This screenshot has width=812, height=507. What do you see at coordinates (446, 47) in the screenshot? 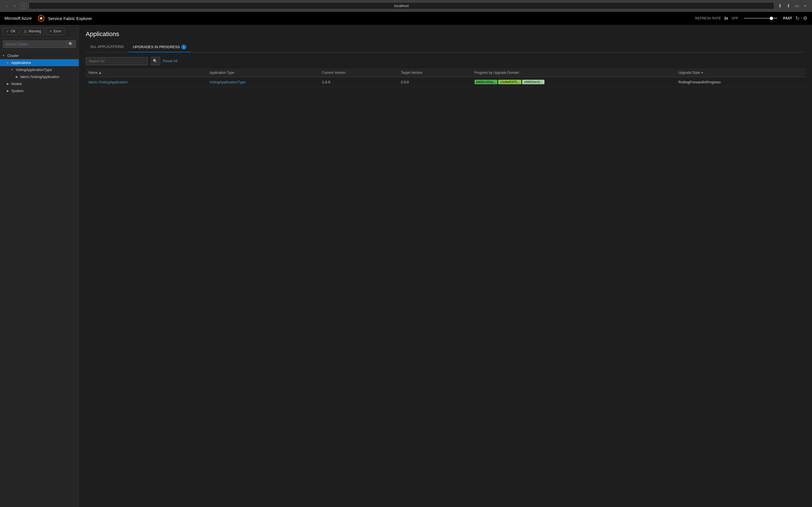
I see `tabs-container: ALL APPLICATIONSUPGRADES IN PROGRESS1` at bounding box center [446, 47].